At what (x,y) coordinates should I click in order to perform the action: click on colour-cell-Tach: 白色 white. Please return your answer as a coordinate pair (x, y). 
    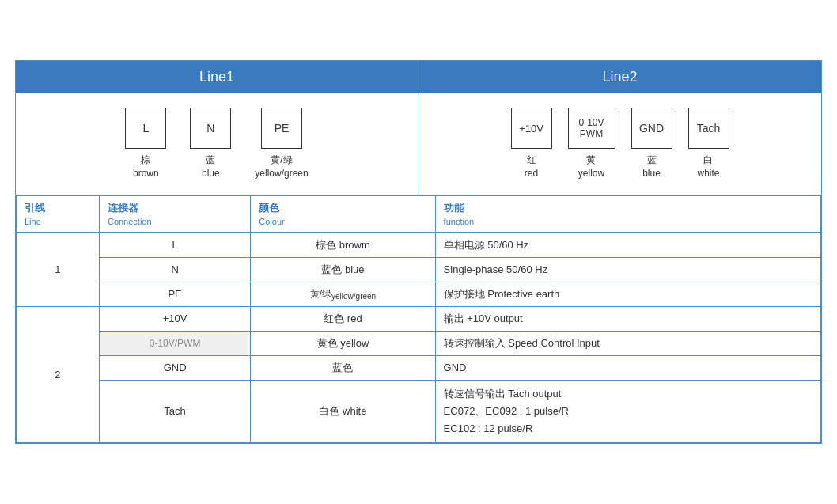
    Looking at the image, I should click on (343, 411).